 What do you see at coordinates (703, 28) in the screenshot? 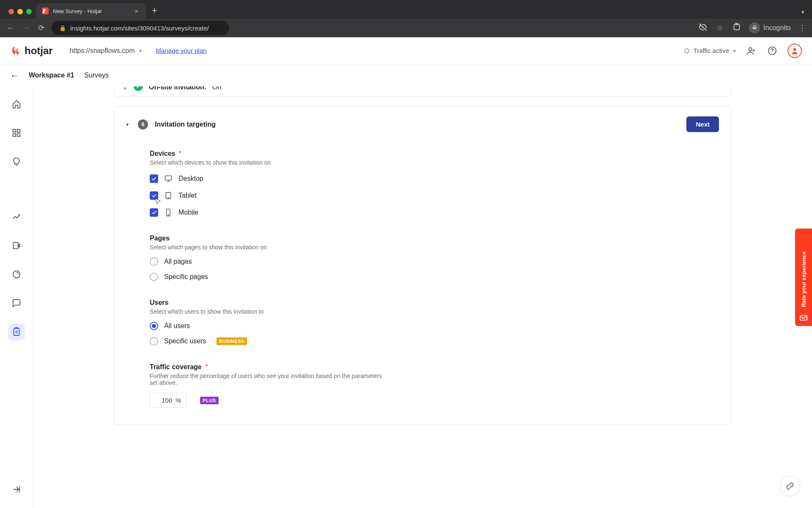
I see `eye-off-icon` at bounding box center [703, 28].